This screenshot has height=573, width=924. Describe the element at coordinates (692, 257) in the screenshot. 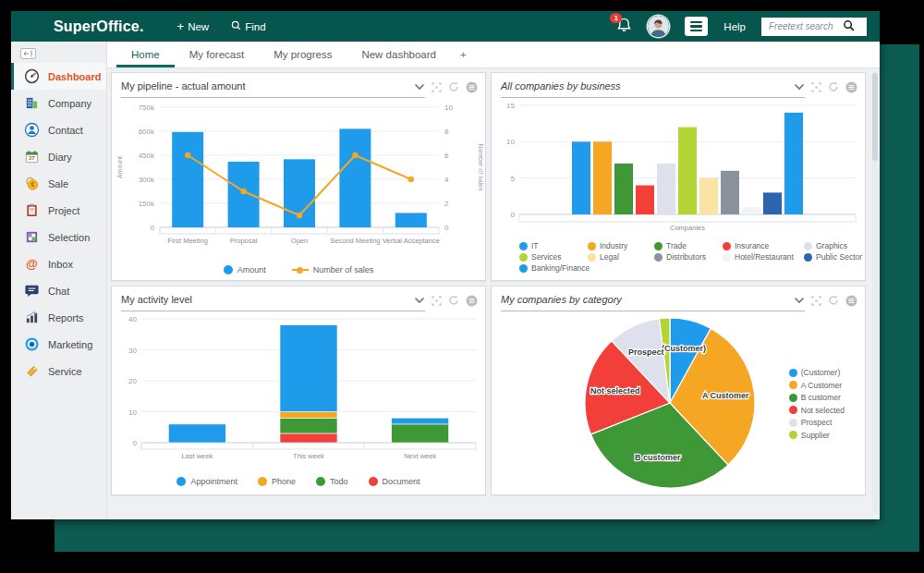

I see `companies-by-business-legend: ITIndustryTradeInsuranceGraphicsServices…` at that location.